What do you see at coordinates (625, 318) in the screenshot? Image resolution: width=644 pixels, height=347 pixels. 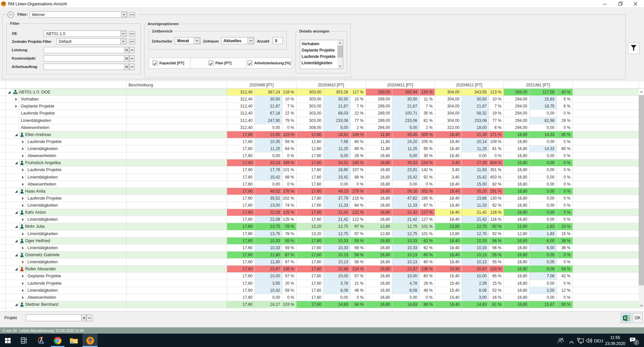 I see `svg-text: X` at bounding box center [625, 318].